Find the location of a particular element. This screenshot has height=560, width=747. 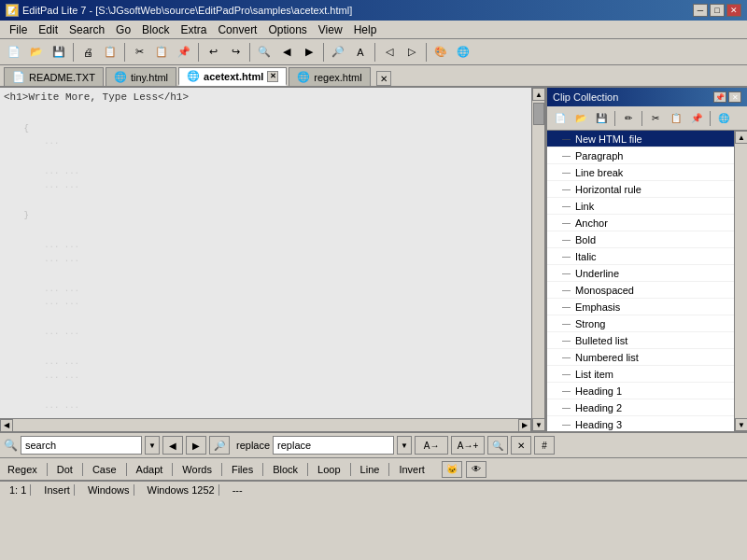

tab-tiny: 🌐 tiny.html is located at coordinates (141, 77).